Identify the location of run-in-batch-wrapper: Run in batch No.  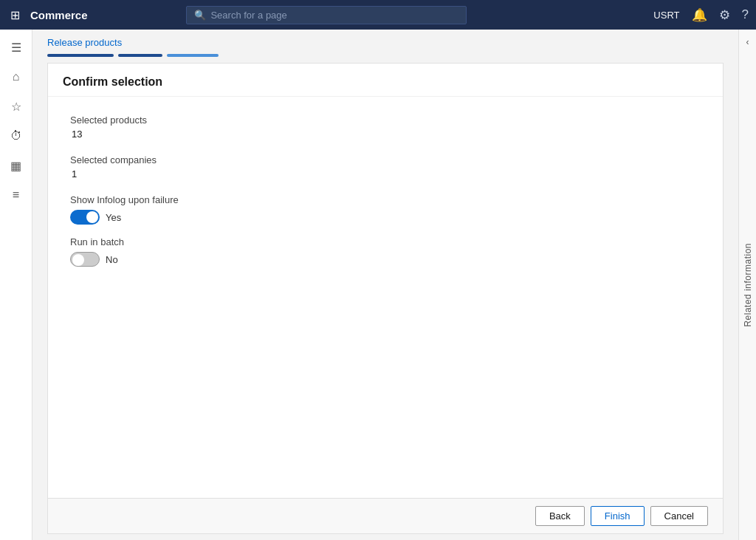
(385, 251).